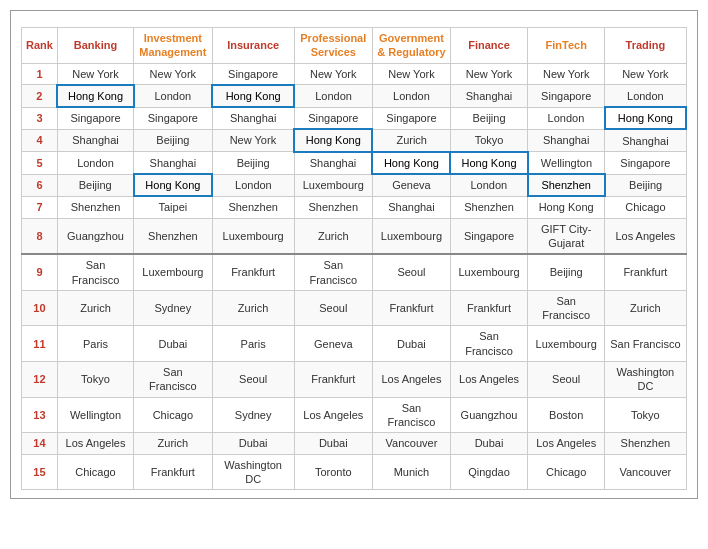 The image size is (708, 549). What do you see at coordinates (95, 96) in the screenshot?
I see `cell-banking: Hong Kong` at bounding box center [95, 96].